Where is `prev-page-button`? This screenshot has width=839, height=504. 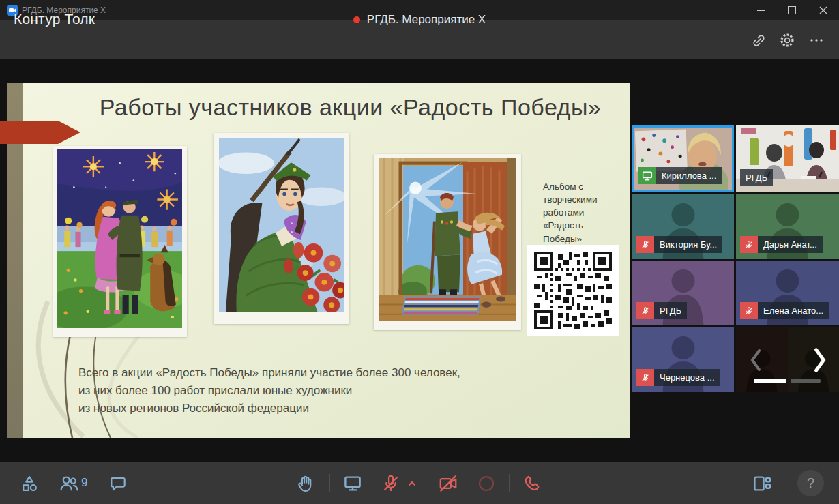
prev-page-button is located at coordinates (756, 360).